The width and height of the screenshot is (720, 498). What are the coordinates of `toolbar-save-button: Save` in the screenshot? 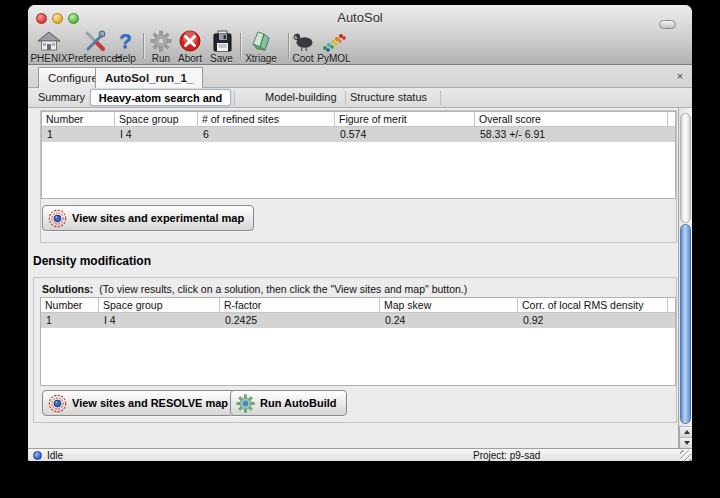 It's located at (222, 47).